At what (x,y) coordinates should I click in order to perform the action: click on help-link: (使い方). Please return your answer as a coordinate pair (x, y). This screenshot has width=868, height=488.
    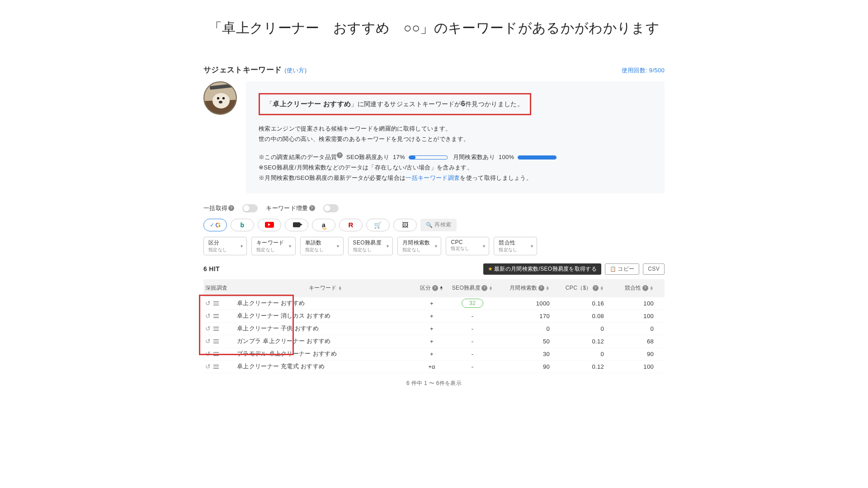
    Looking at the image, I should click on (296, 70).